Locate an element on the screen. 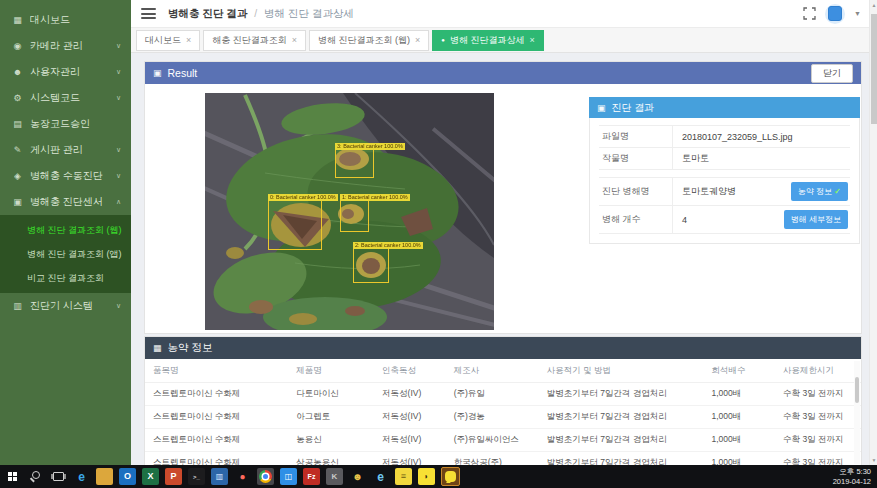 This screenshot has width=877, height=488. tab-dashboard: 대시보드 × is located at coordinates (168, 40).